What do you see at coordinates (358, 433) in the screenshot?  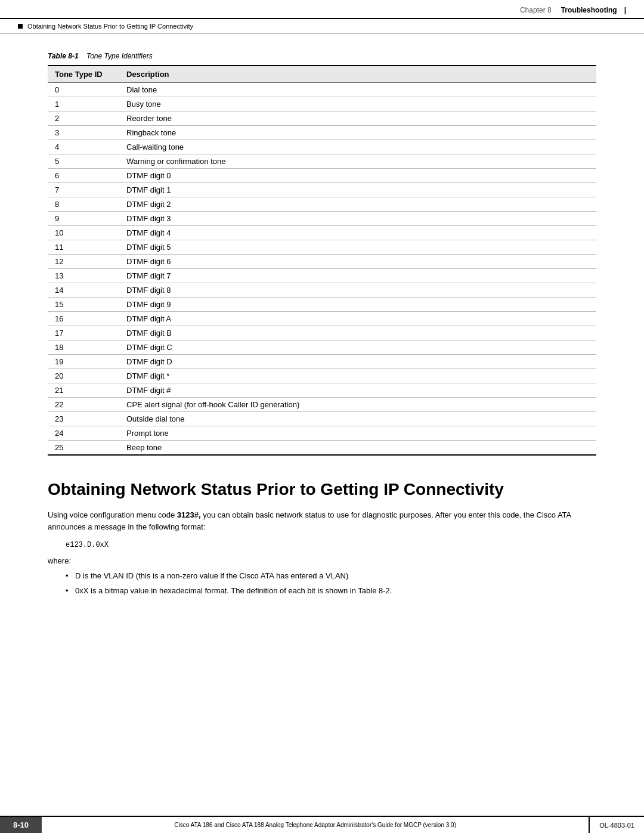 I see `cell-description: Prompt tone` at bounding box center [358, 433].